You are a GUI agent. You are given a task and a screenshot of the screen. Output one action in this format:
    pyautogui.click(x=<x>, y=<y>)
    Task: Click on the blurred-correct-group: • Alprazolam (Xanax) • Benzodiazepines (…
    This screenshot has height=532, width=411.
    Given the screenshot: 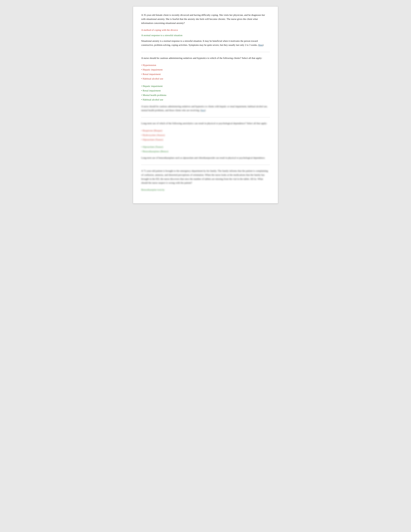 What is the action you would take?
    pyautogui.click(x=206, y=149)
    